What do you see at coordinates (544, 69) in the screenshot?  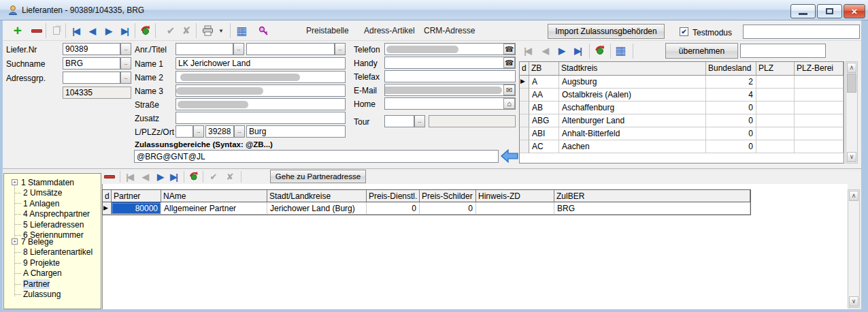 I see `zb-col-zb: ZB` at bounding box center [544, 69].